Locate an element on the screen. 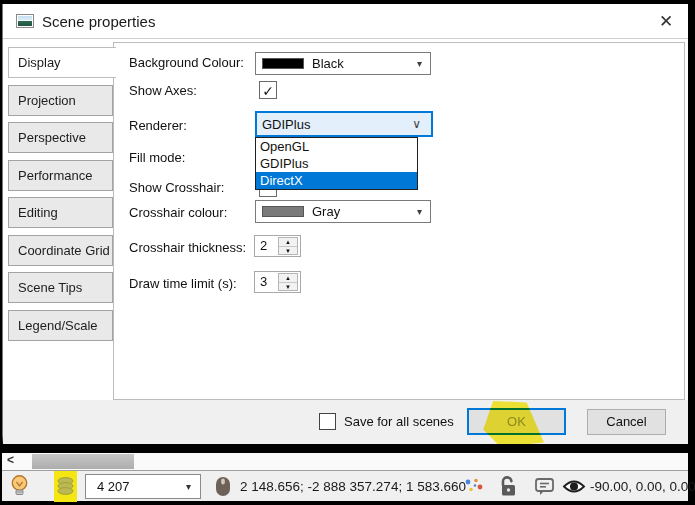 This screenshot has height=505, width=695. view-angles: -90.00, 0.00, 0.00 is located at coordinates (642, 486).